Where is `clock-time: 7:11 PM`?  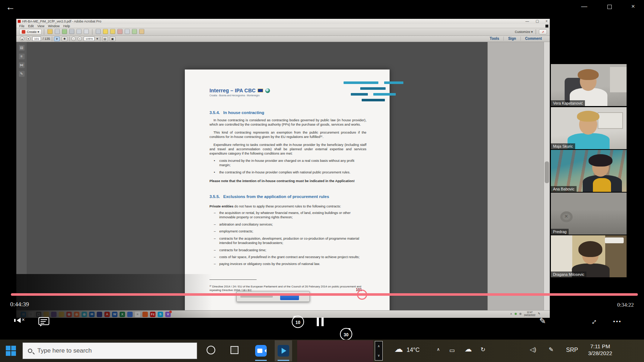
clock-time: 7:11 PM is located at coordinates (600, 346).